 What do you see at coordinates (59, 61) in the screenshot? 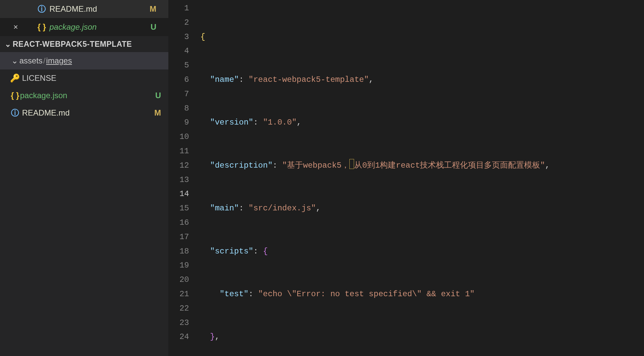
I see `folder-sublabel: images` at bounding box center [59, 61].